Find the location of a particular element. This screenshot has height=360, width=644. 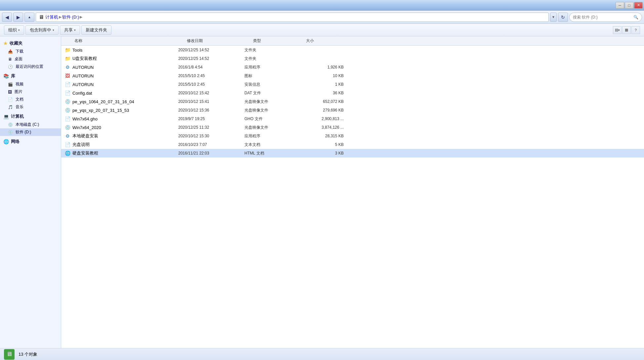

minimize-button: ─ is located at coordinates (620, 5).